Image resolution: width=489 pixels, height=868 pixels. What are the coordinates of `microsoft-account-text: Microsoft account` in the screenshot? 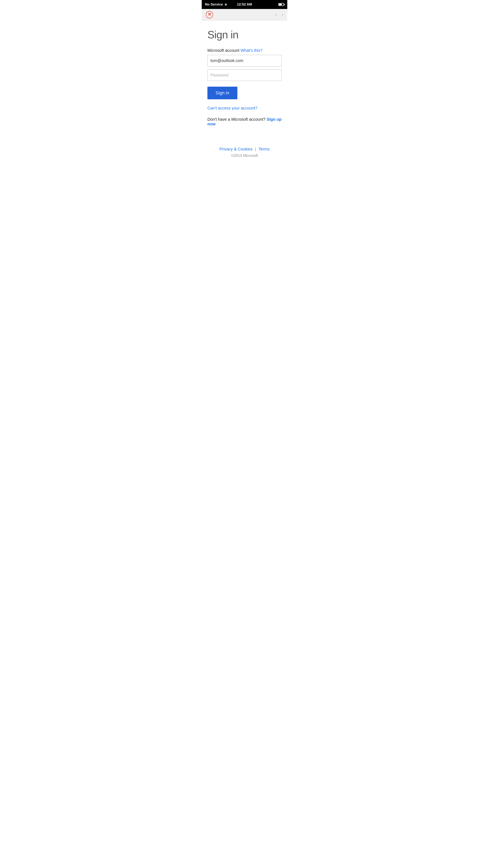 It's located at (224, 51).